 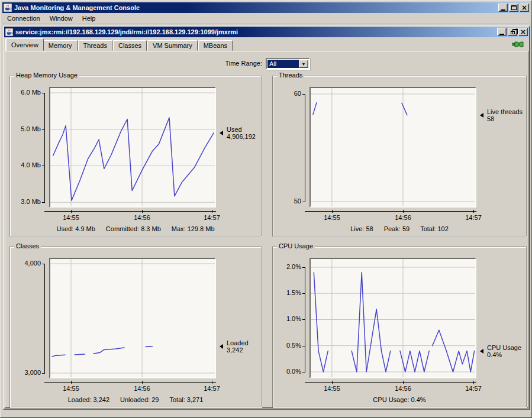 What do you see at coordinates (89, 400) in the screenshot?
I see `summary-item: Loaded: 3,242` at bounding box center [89, 400].